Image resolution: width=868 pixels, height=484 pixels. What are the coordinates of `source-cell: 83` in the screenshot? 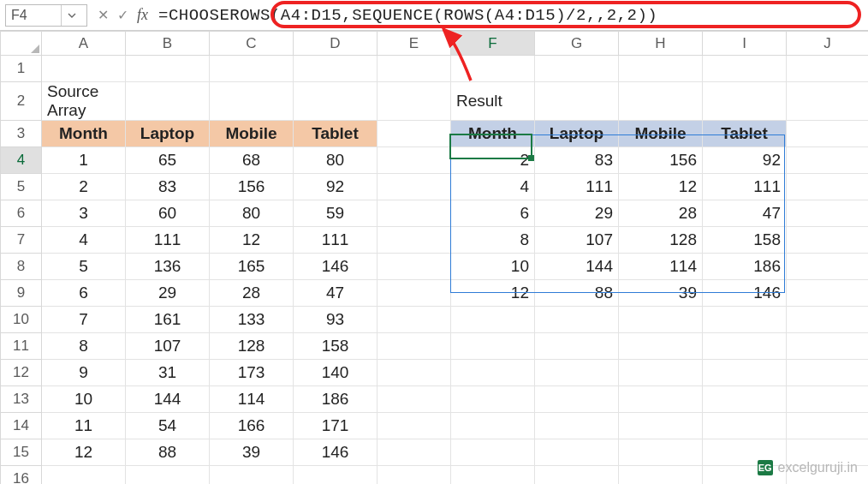 It's located at (168, 187).